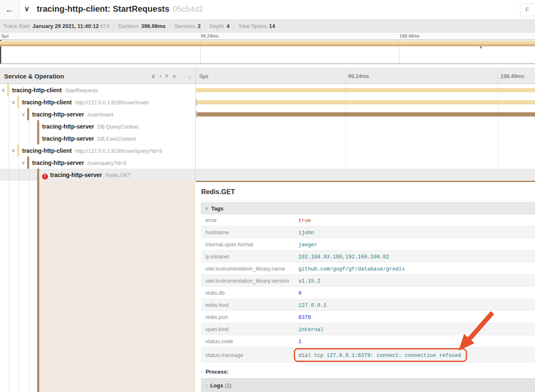  What do you see at coordinates (185, 26) in the screenshot?
I see `stat-label: Services` at bounding box center [185, 26].